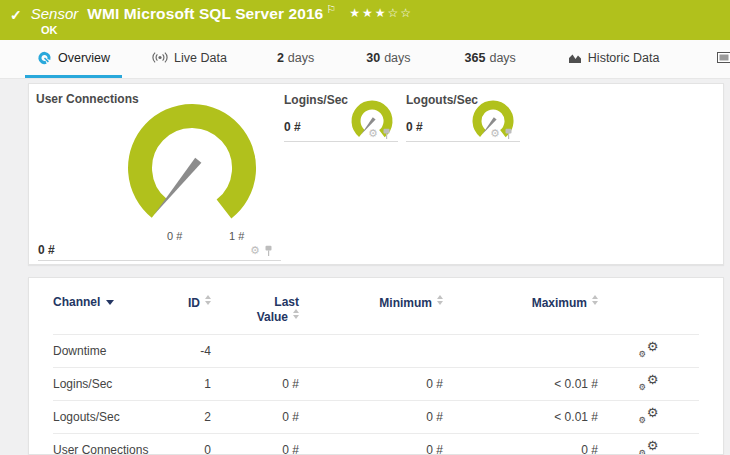 The width and height of the screenshot is (730, 455). I want to click on priority-stars: ★★★☆☆, so click(381, 13).